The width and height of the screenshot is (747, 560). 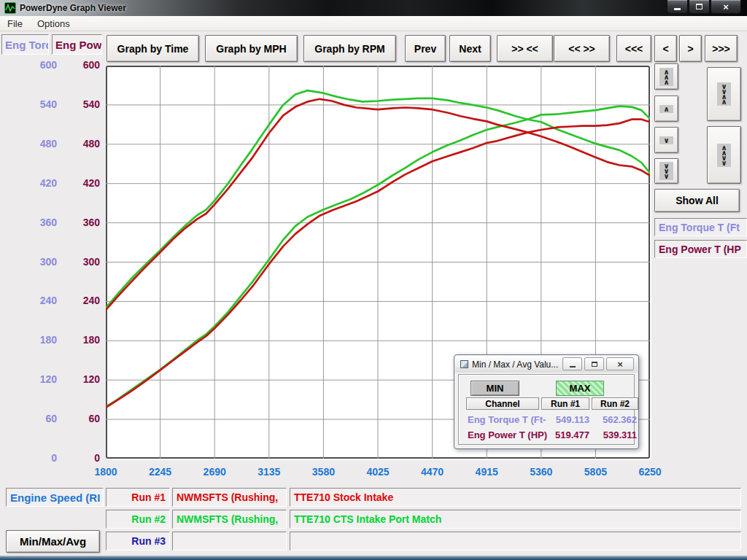 I want to click on nav-10-button: >>>, so click(x=721, y=48).